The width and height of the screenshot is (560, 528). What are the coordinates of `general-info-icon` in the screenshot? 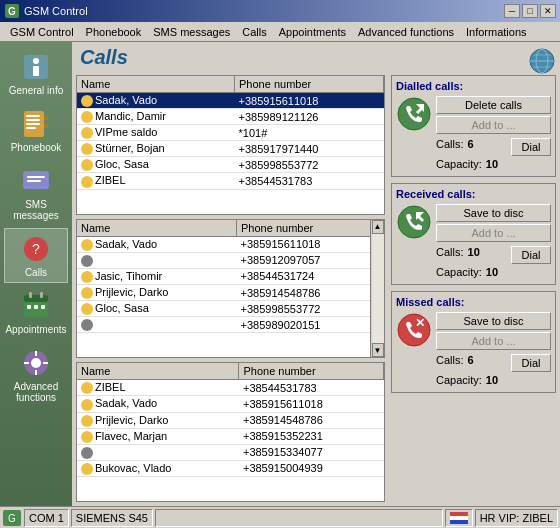 It's located at (36, 67).